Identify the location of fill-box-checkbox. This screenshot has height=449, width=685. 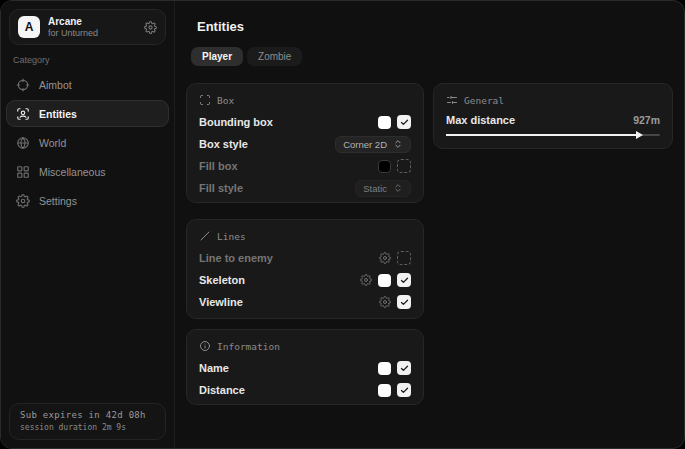
(404, 166).